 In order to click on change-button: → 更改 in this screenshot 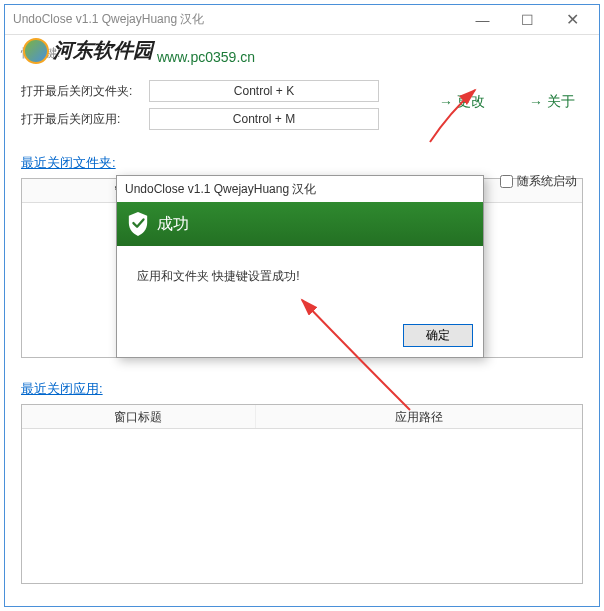, I will do `click(462, 102)`.